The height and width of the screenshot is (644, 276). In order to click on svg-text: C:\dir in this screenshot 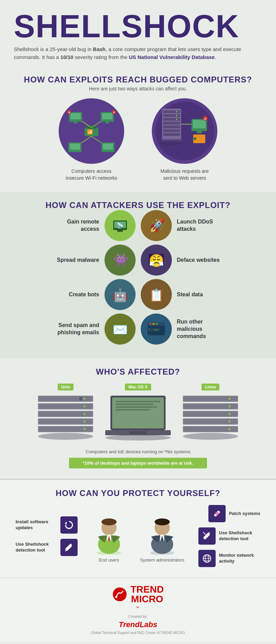, I will do `click(155, 330)`.